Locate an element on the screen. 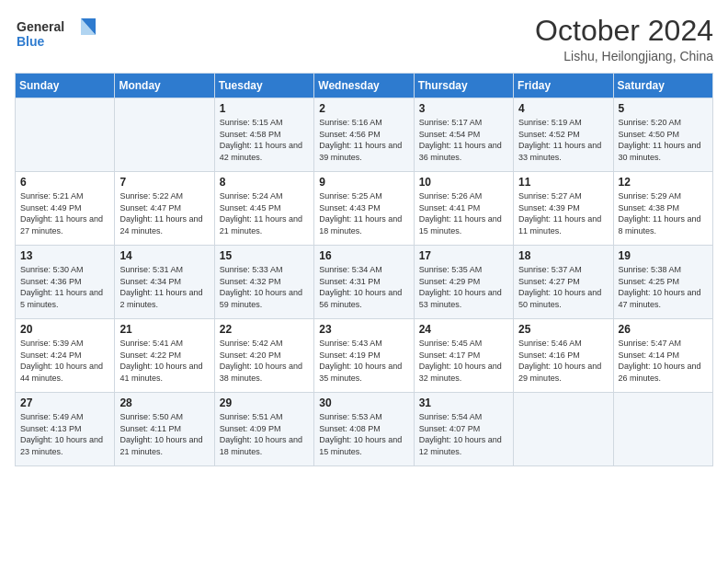 This screenshot has height=563, width=728. weekday-header-friday: Friday is located at coordinates (563, 86).